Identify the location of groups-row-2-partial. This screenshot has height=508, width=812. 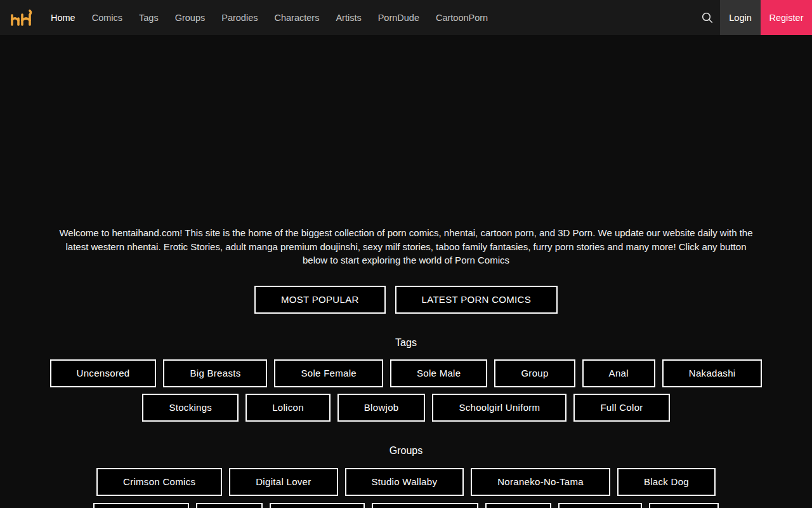
(406, 505).